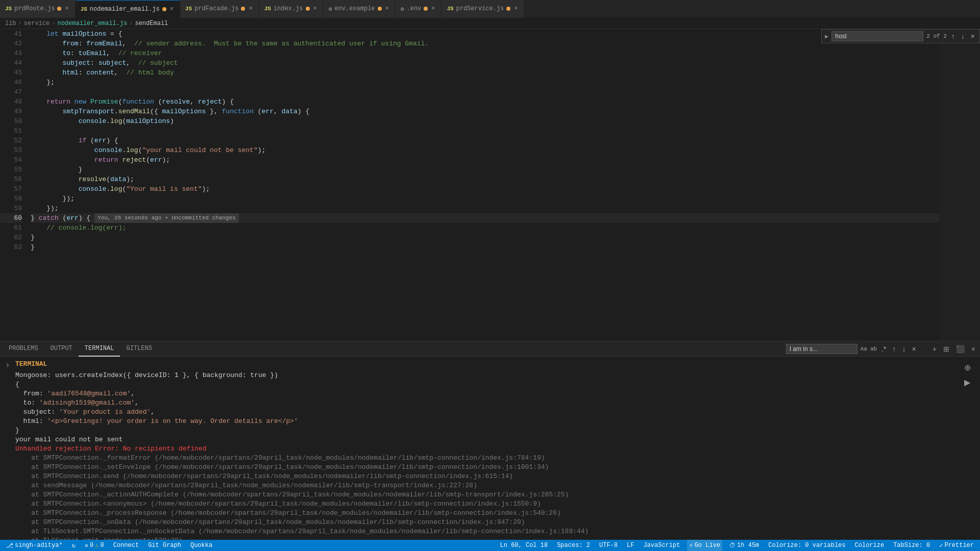  I want to click on terminal-find-regex: .*, so click(884, 349).